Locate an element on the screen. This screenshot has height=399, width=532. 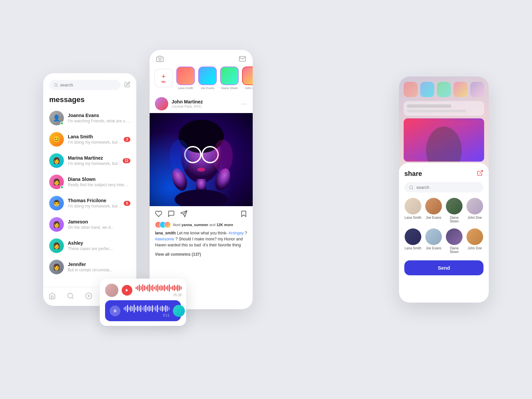
story-item: Joe Evans is located at coordinates (207, 78).